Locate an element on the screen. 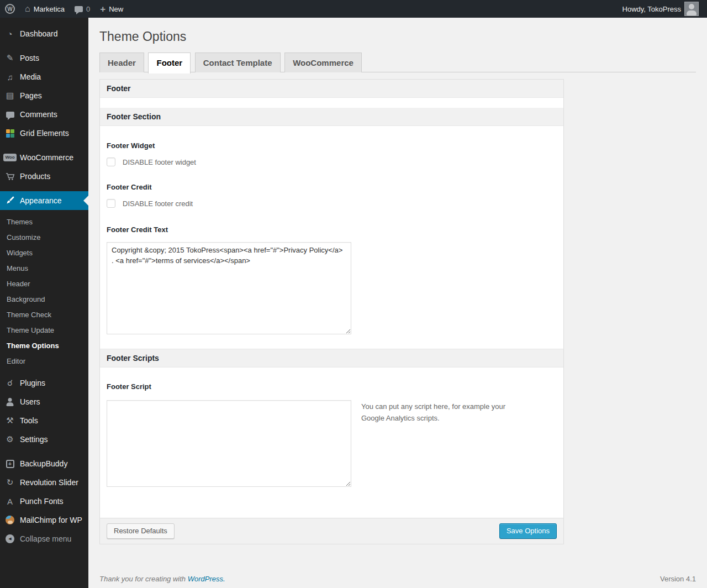  footer-thanks: Thank you for creating with WordPress. is located at coordinates (162, 579).